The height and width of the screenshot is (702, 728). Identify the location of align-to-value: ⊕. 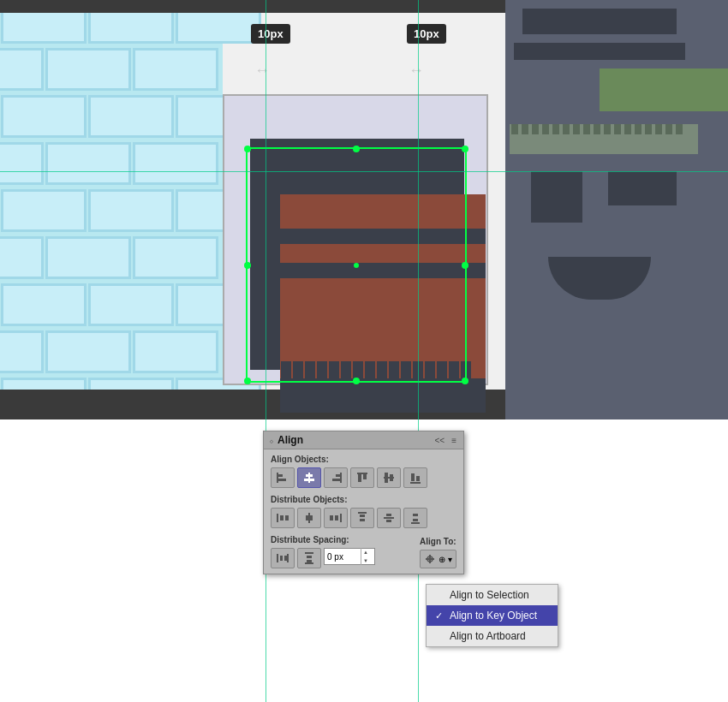
(442, 560).